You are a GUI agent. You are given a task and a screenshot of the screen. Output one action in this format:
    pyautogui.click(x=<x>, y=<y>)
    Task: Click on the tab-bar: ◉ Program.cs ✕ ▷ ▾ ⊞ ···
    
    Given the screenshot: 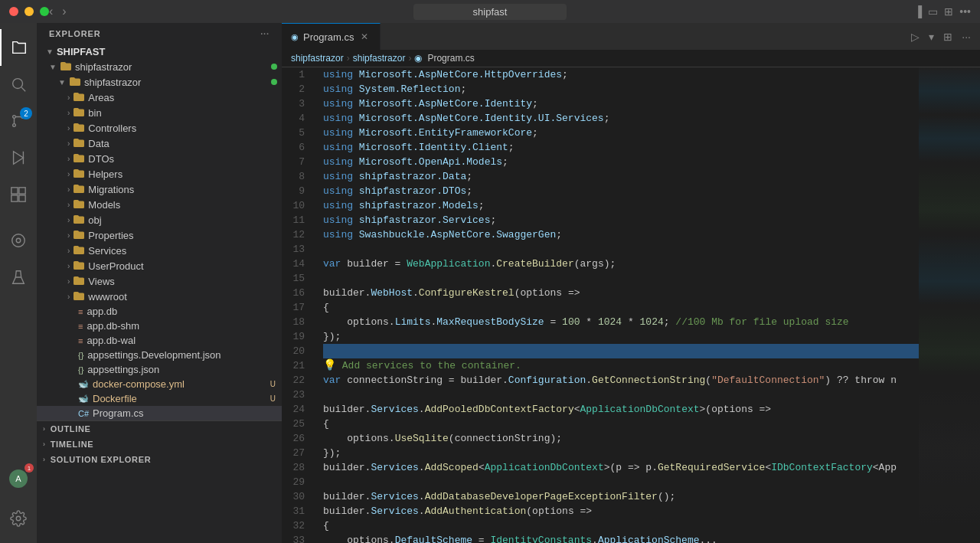 What is the action you would take?
    pyautogui.click(x=631, y=37)
    